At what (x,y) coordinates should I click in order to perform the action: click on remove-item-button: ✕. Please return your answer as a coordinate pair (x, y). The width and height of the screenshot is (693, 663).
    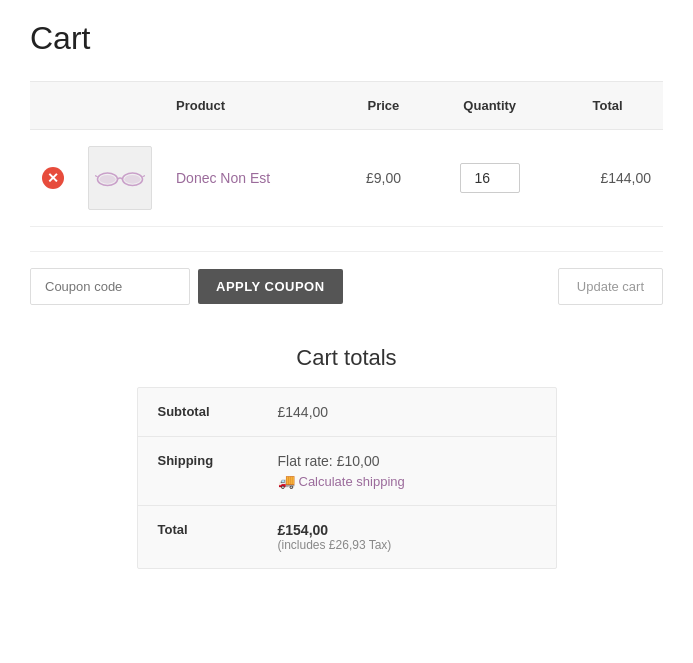
    Looking at the image, I should click on (53, 178).